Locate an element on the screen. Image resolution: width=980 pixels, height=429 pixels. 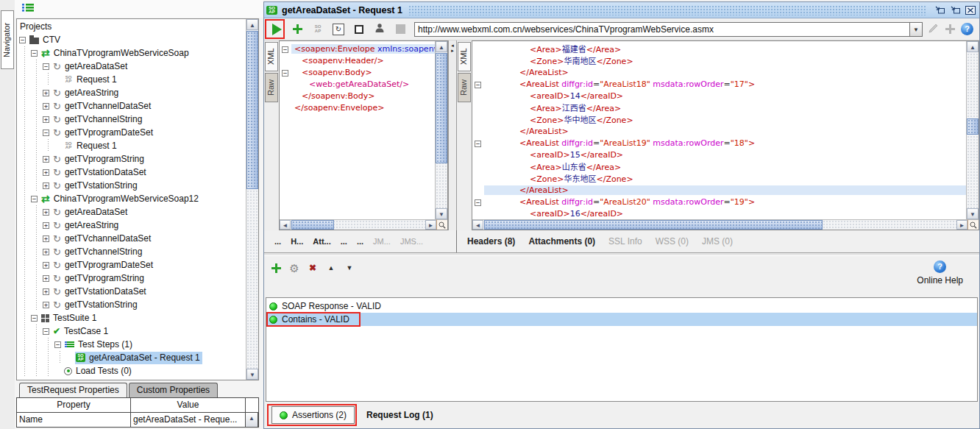
editor-tab-raw: Raw is located at coordinates (464, 88).